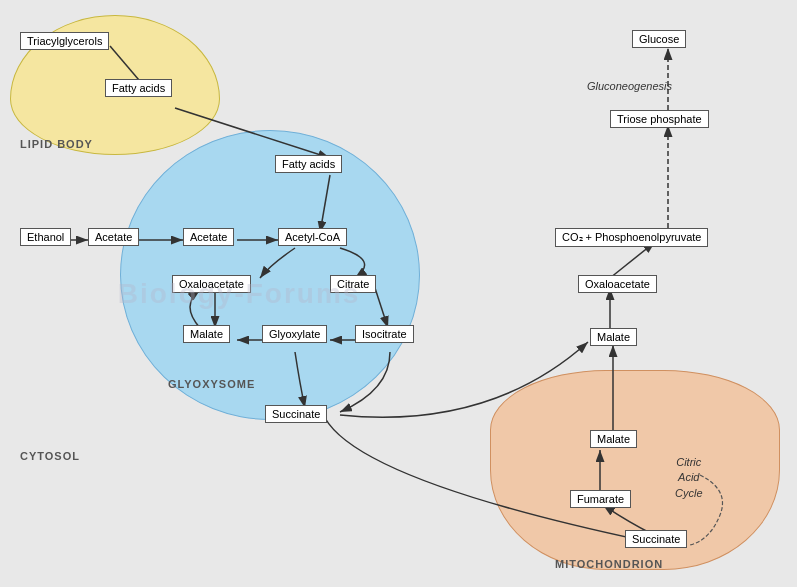 This screenshot has width=797, height=587. What do you see at coordinates (312, 237) in the screenshot?
I see `acetyl-coa-node: Acetyl-CoA` at bounding box center [312, 237].